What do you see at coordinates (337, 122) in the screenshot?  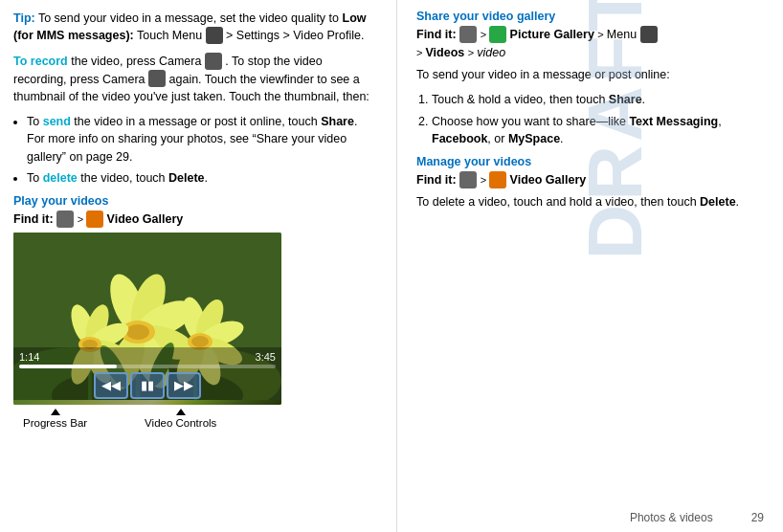 I see `bullet1-share: Share` at bounding box center [337, 122].